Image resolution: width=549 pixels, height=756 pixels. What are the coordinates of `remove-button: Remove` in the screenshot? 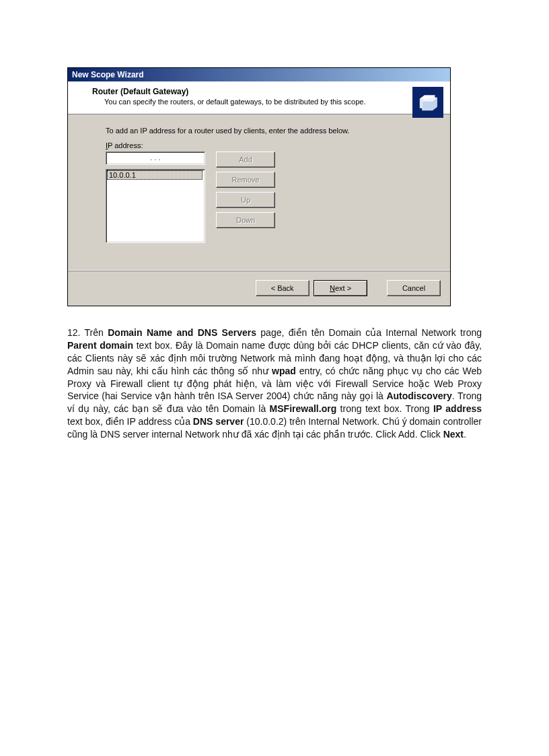 It's located at (246, 180).